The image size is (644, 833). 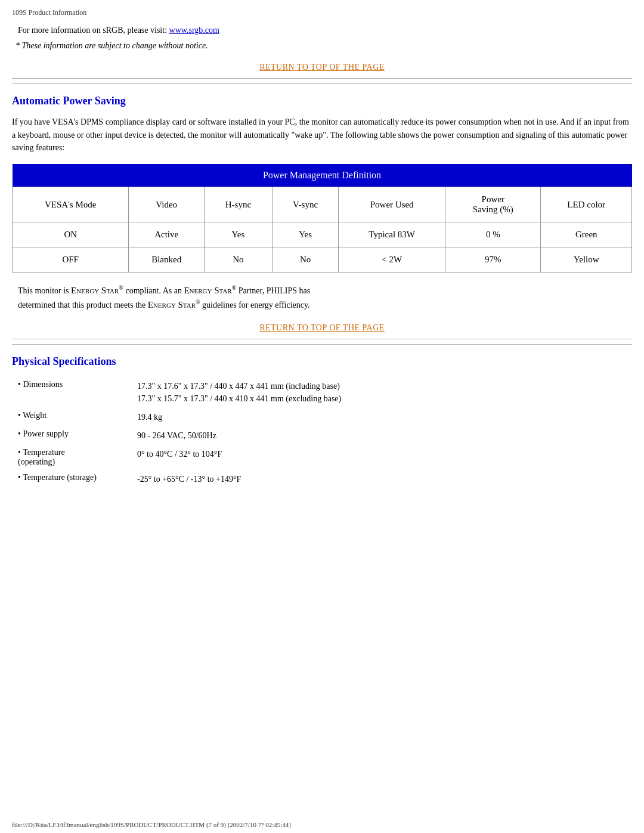 What do you see at coordinates (392, 260) in the screenshot?
I see `cell-power-2w: < 2W` at bounding box center [392, 260].